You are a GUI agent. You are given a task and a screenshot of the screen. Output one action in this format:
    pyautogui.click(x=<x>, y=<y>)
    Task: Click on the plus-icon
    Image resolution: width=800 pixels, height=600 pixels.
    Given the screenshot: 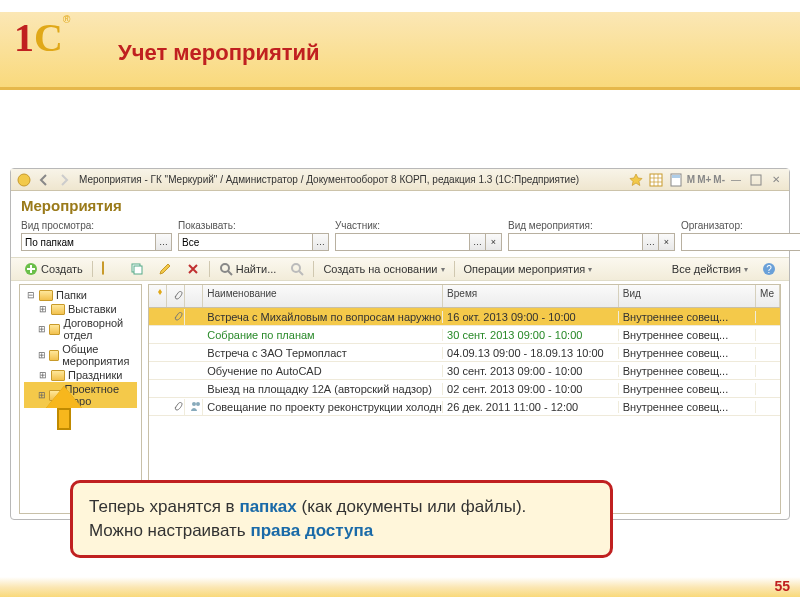 What is the action you would take?
    pyautogui.click(x=31, y=269)
    